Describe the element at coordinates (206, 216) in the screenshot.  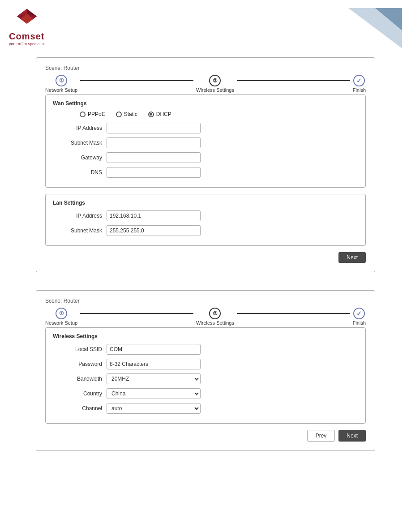
I see `lan-ip-row: IP Address` at that location.